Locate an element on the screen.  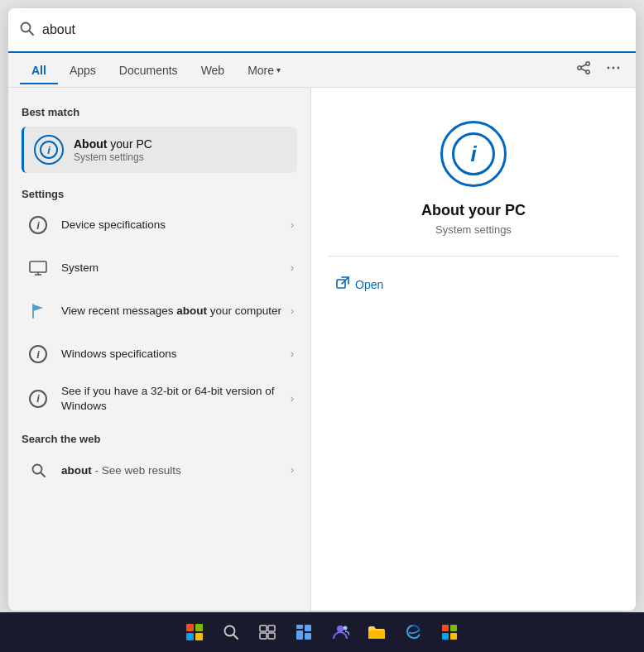
taskbar-search-button is located at coordinates (231, 632).